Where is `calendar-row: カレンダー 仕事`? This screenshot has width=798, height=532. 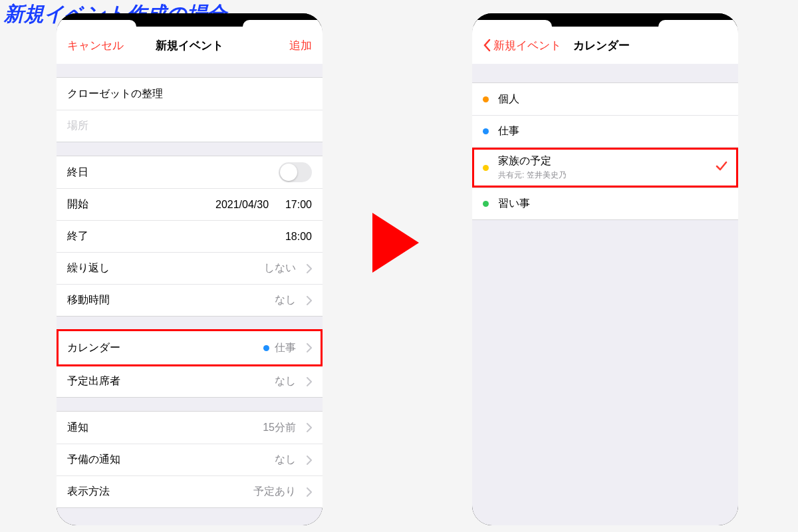 calendar-row: カレンダー 仕事 is located at coordinates (190, 348).